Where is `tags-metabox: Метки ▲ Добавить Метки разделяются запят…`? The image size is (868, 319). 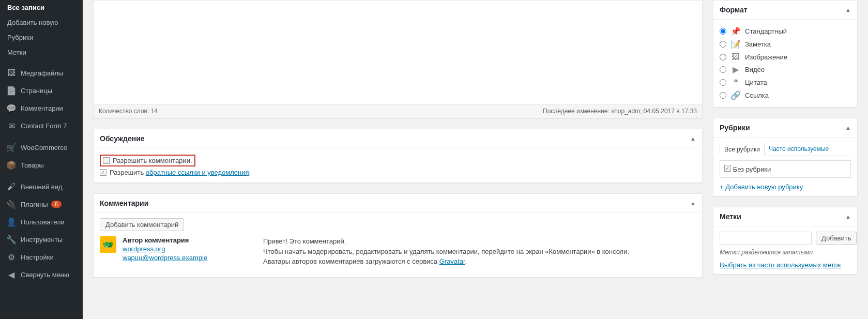
tags-metabox: Метки ▲ Добавить Метки разделяются запят… is located at coordinates (785, 241).